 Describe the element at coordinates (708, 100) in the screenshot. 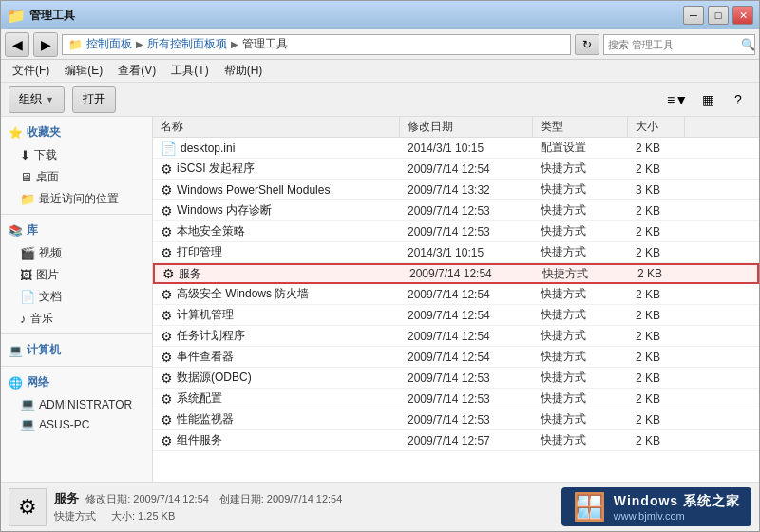

I see `layout-button: ▦` at that location.